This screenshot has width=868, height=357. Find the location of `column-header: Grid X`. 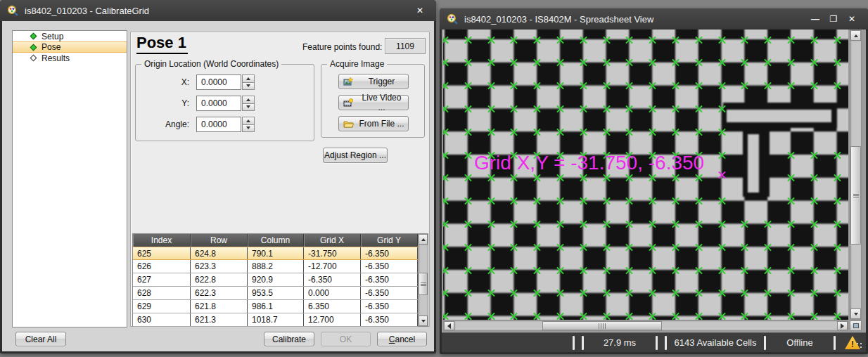

column-header: Grid X is located at coordinates (332, 240).